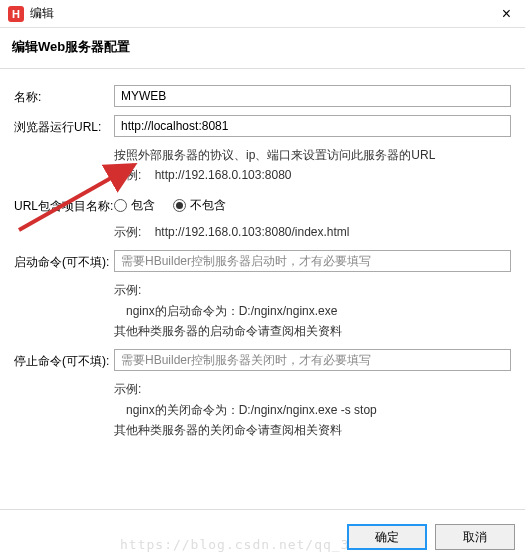 The height and width of the screenshot is (558, 525). What do you see at coordinates (312, 331) in the screenshot?
I see `start-cmd-hint-line2: 其他种类服务器的启动命令请查阅相关资料` at bounding box center [312, 331].